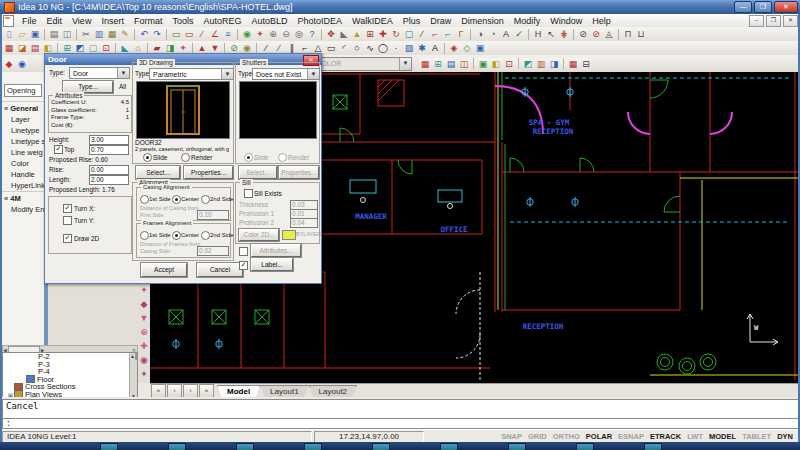 Image resolution: width=800 pixels, height=450 pixels. Describe the element at coordinates (176, 236) in the screenshot. I see `frames-center-radio` at that location.